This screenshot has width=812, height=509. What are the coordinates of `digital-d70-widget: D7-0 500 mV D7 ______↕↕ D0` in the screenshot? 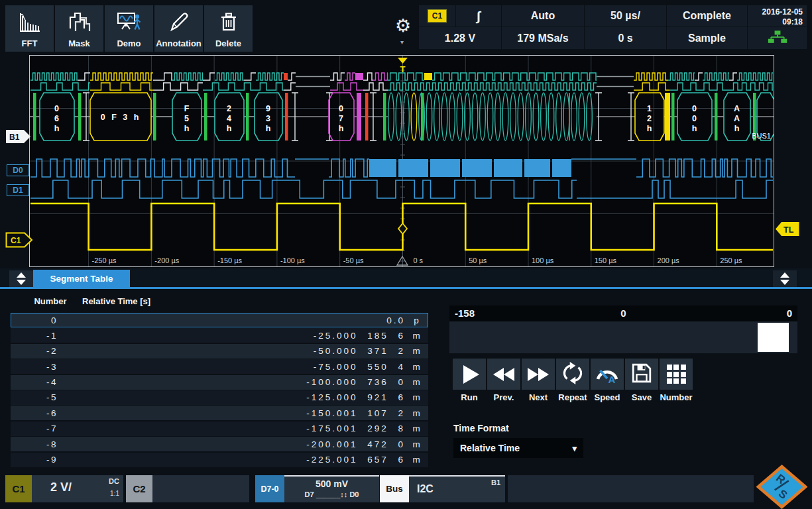 It's located at (317, 489).